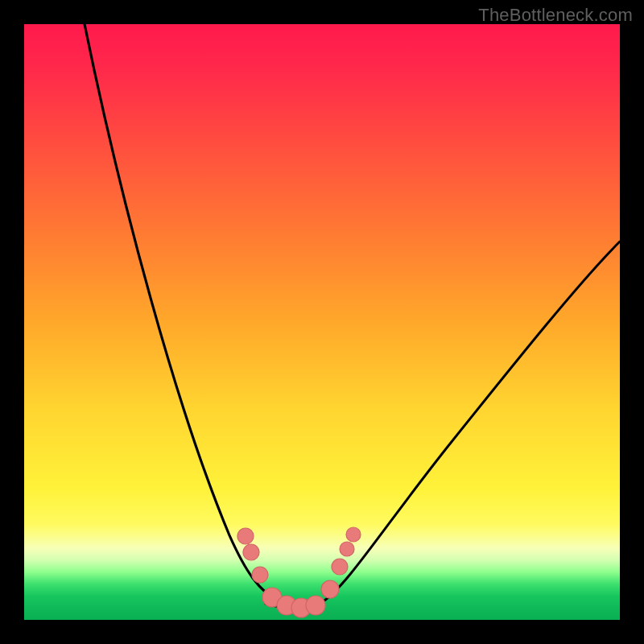 The height and width of the screenshot is (644, 644). Describe the element at coordinates (260, 575) in the screenshot. I see `left-marker-lower` at that location.